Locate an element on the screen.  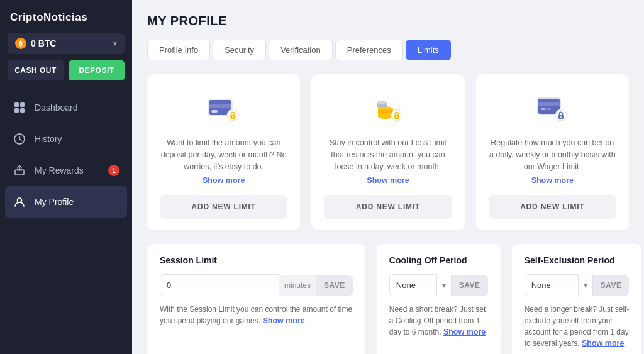
tab-verification: Verification is located at coordinates (301, 50).